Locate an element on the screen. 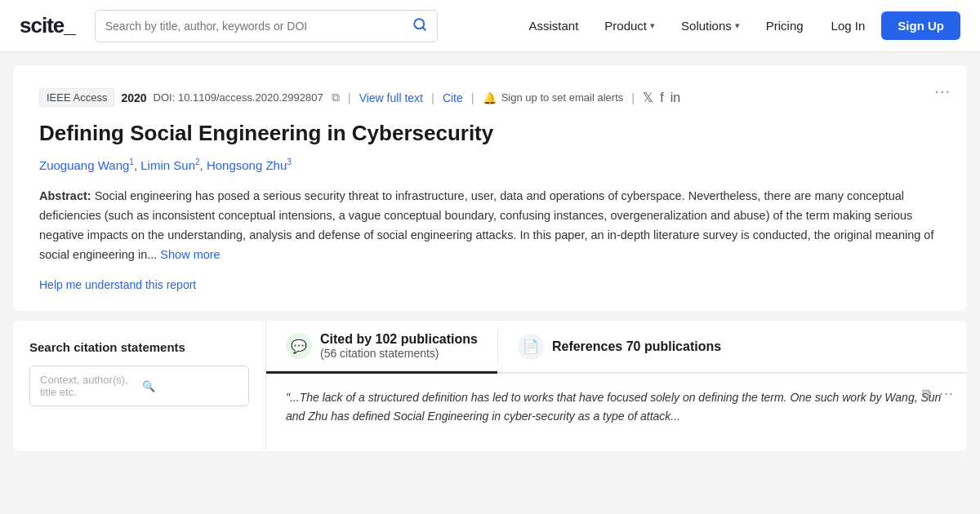 The image size is (980, 514). signup-button: Sign Up is located at coordinates (921, 26).